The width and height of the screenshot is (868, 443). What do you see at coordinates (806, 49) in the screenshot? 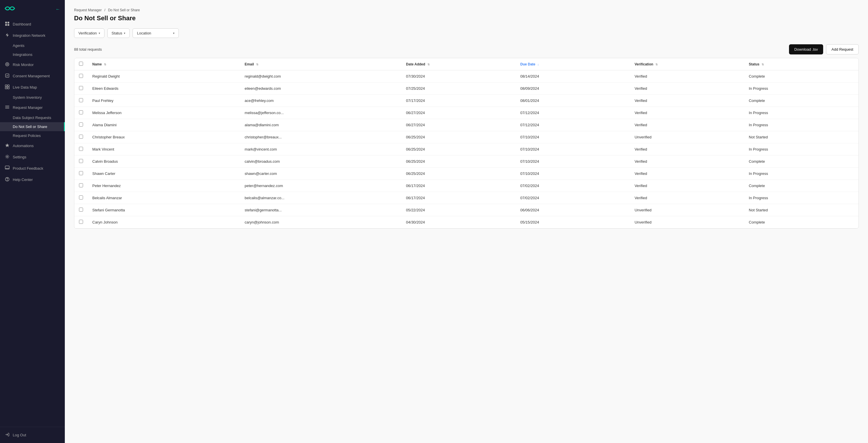
I see `download-button: Download .tsv` at bounding box center [806, 49].